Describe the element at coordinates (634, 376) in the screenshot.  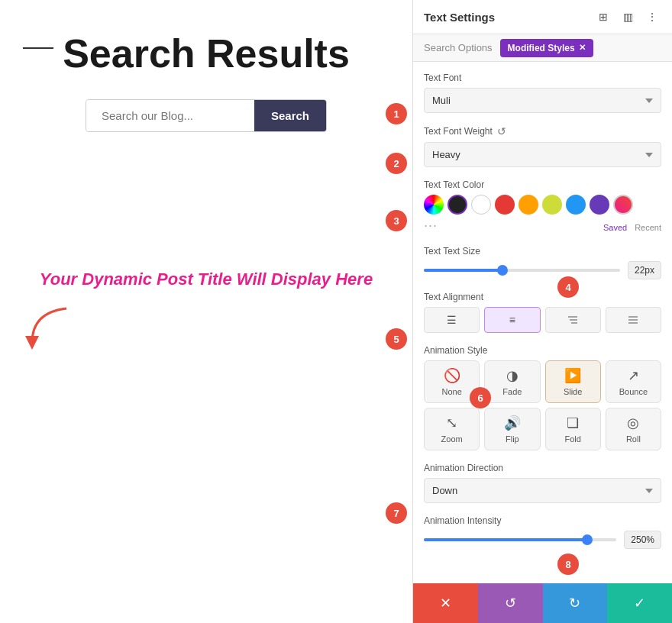
I see `anim-bounce-icon: ↗` at that location.